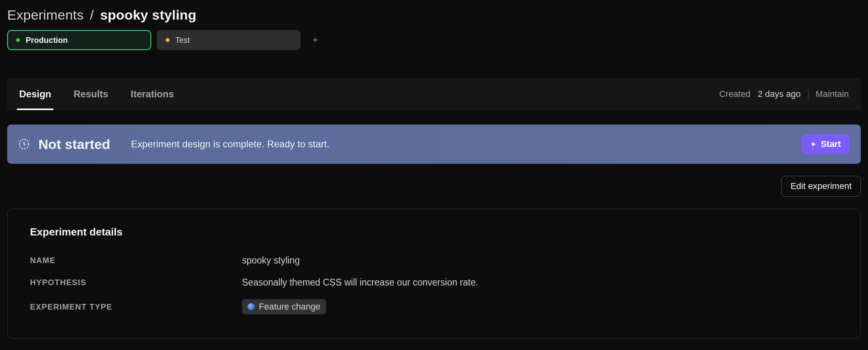  I want to click on tabs-bar: Design Results Iterations Created 2 days…, so click(434, 94).